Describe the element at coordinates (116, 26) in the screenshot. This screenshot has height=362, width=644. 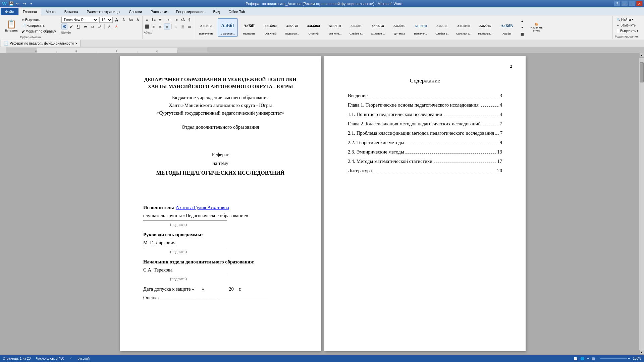
I see `font-color-btn: A` at that location.